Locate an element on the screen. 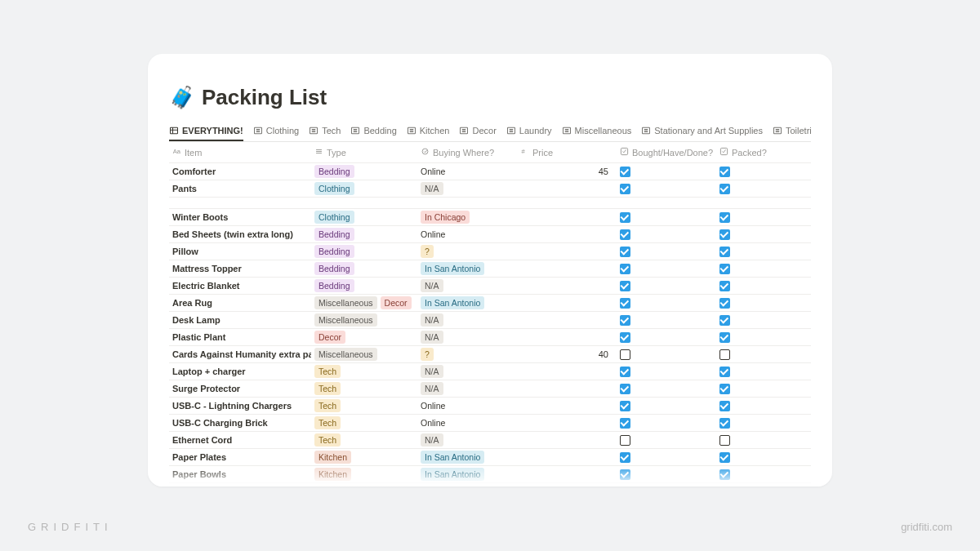 The height and width of the screenshot is (551, 980). tab-tech: Tech is located at coordinates (325, 131).